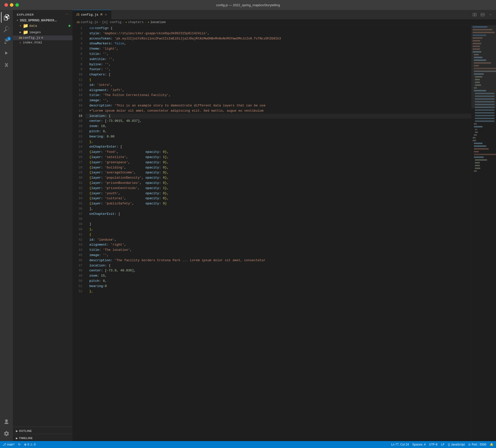  I want to click on ln-38: 38, so click(77, 219).